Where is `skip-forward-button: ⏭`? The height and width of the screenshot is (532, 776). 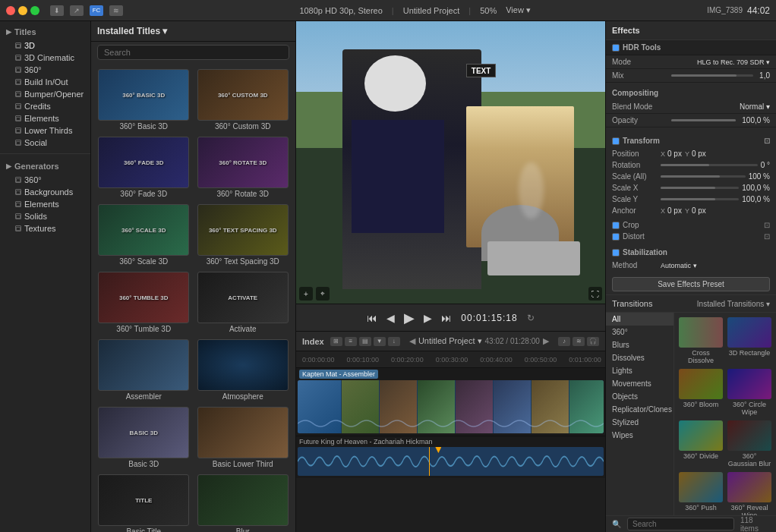 skip-forward-button: ⏭ is located at coordinates (446, 318).